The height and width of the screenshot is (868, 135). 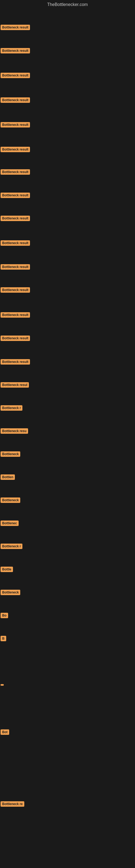 I want to click on site-title: TheBottlenecker.com, so click(x=68, y=5).